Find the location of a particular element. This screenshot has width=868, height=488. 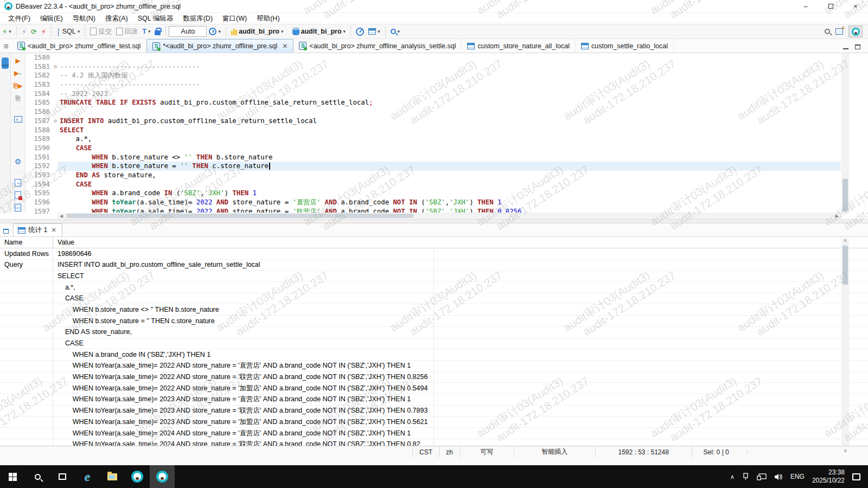

code-line: SELECT is located at coordinates (449, 130).